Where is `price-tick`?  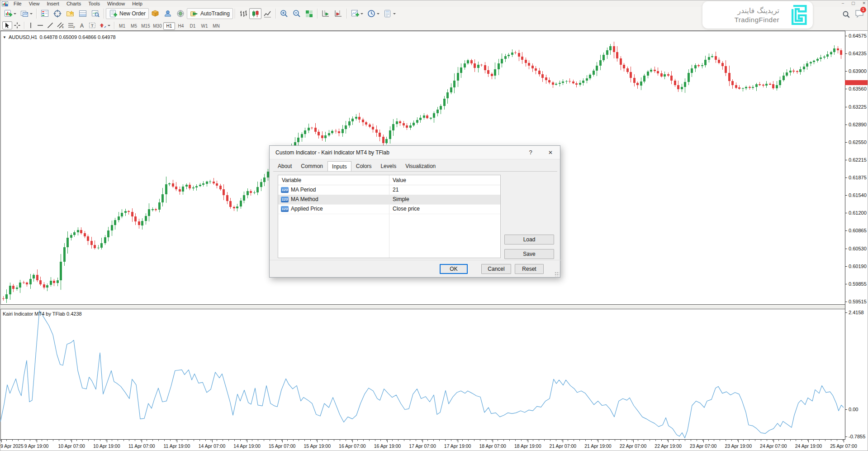 price-tick is located at coordinates (846, 36).